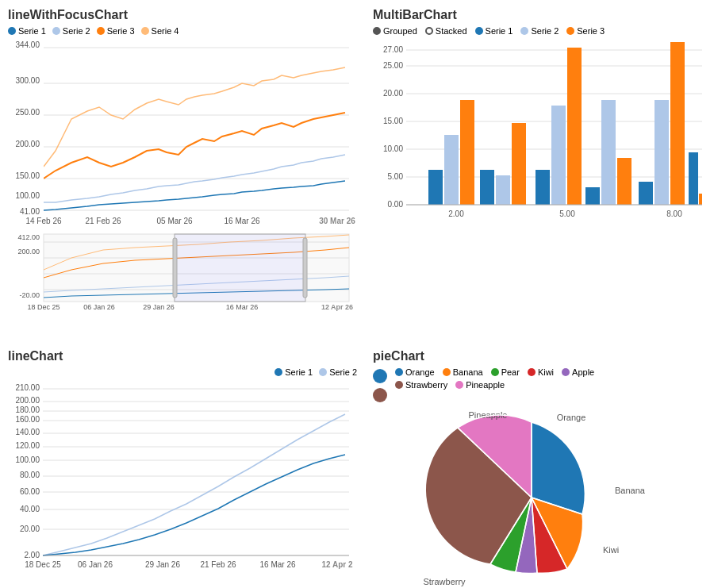 The image size is (714, 588). I want to click on mb-legend-grouped: Grouped, so click(395, 31).